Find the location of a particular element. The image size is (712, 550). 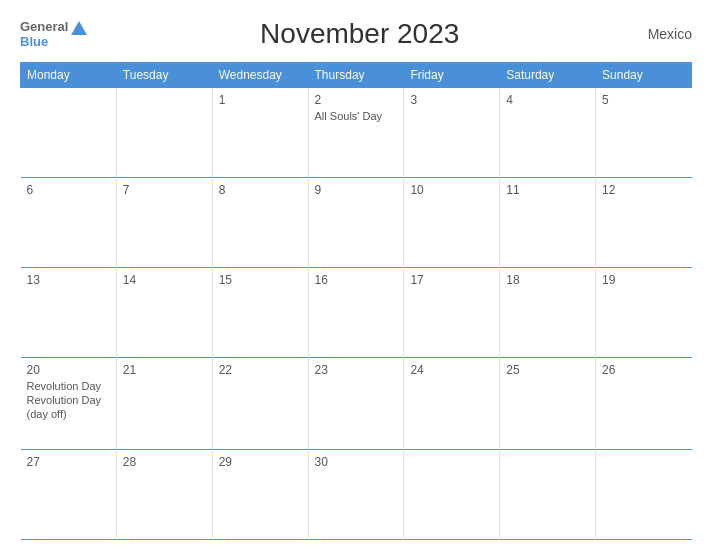

day-number: 7 is located at coordinates (164, 190).